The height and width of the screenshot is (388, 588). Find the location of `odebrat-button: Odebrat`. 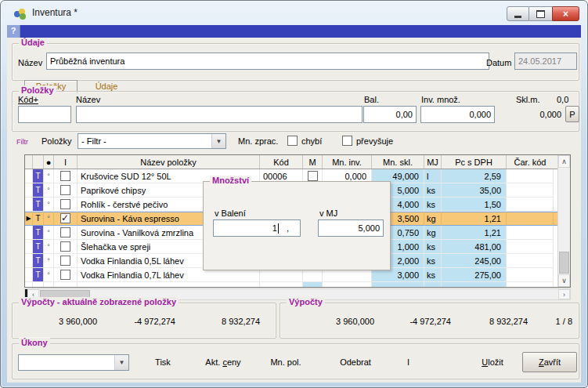

odebrat-button: Odebrat is located at coordinates (355, 362).